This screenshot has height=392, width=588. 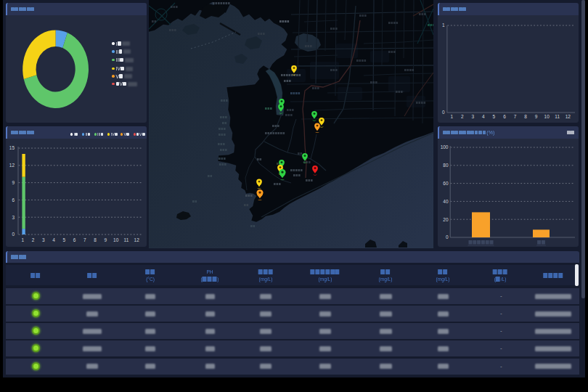 I want to click on svg-text: 80, so click(x=446, y=166).